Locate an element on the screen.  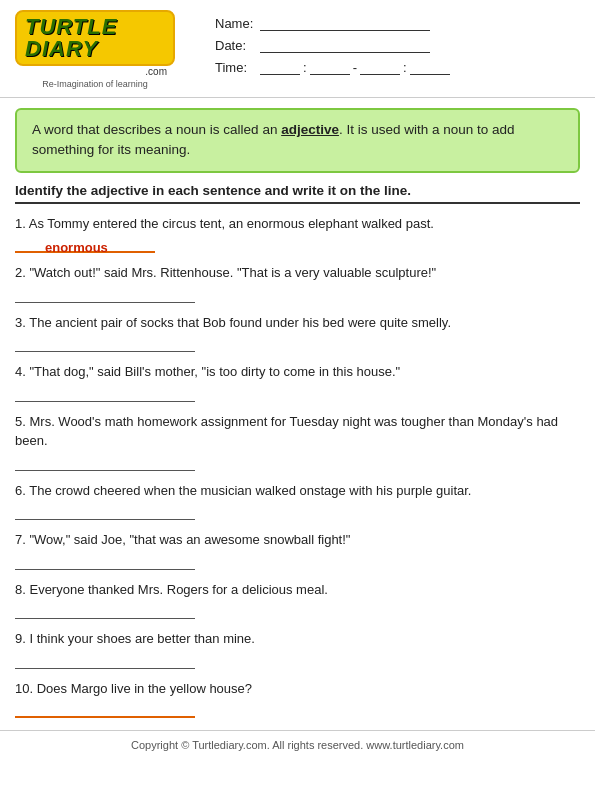
date-field-row: Date: is located at coordinates (395, 45).